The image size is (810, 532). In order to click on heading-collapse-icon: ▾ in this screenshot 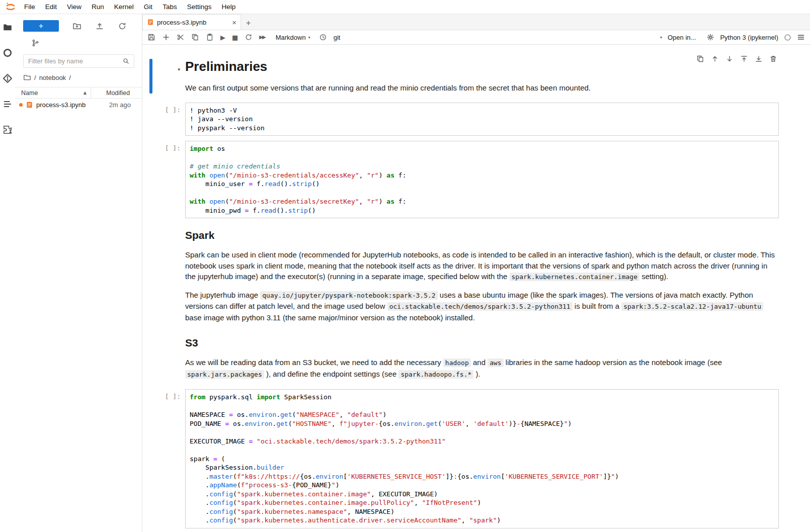, I will do `click(179, 69)`.